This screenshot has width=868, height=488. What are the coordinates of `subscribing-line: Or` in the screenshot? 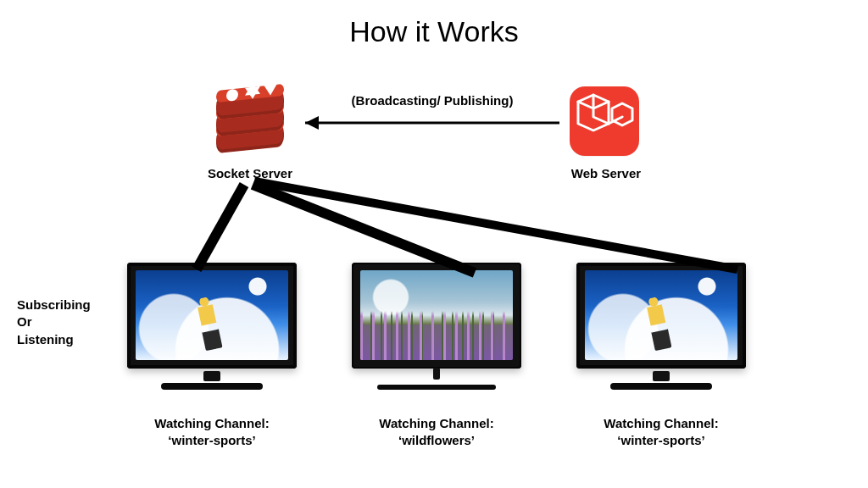 It's located at (68, 322).